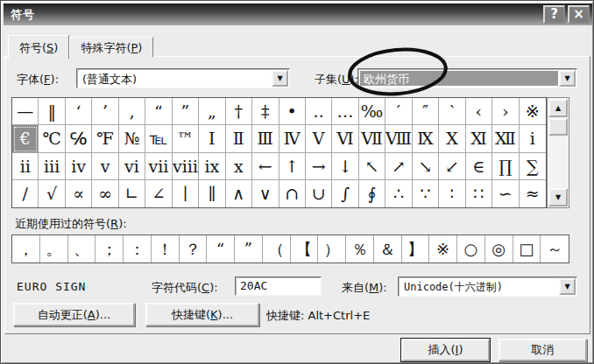 Image resolution: width=594 pixels, height=364 pixels. I want to click on recent-symbol-cell: ？, so click(194, 248).